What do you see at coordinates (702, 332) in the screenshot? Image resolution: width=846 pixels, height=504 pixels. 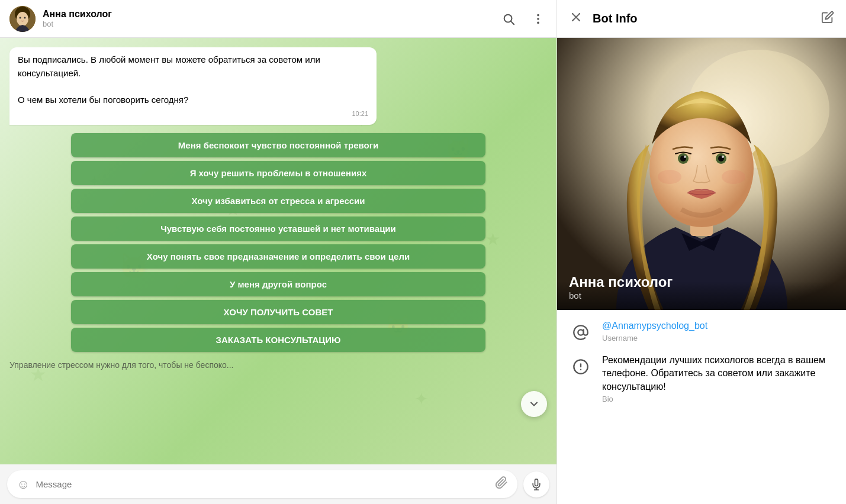 I see `username-row: @Annamypsycholog_bot Username` at bounding box center [702, 332].